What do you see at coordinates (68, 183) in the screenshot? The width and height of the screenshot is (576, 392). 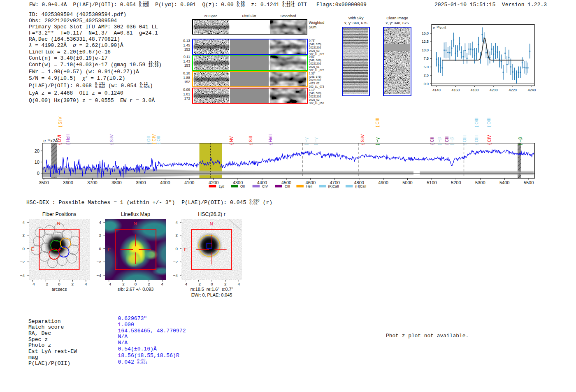 I see `svg-text: 3600` at bounding box center [68, 183].